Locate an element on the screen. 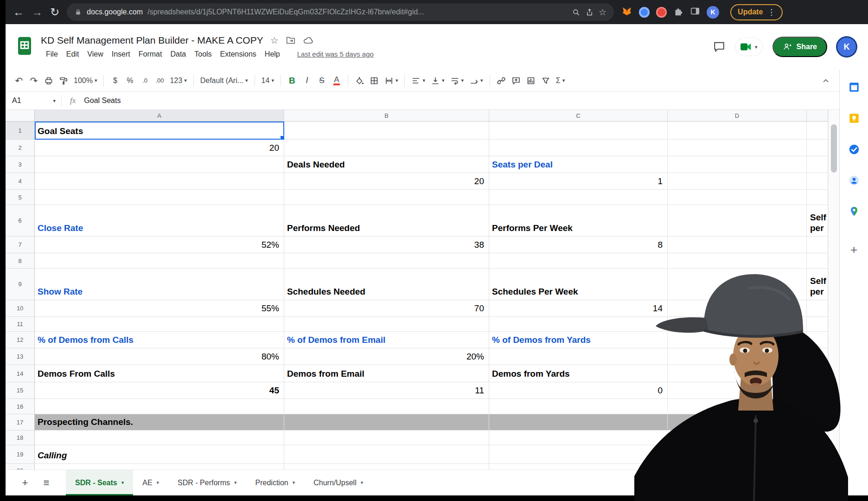 The height and width of the screenshot is (501, 868). cell-B12: % of Demos from Email is located at coordinates (387, 340).